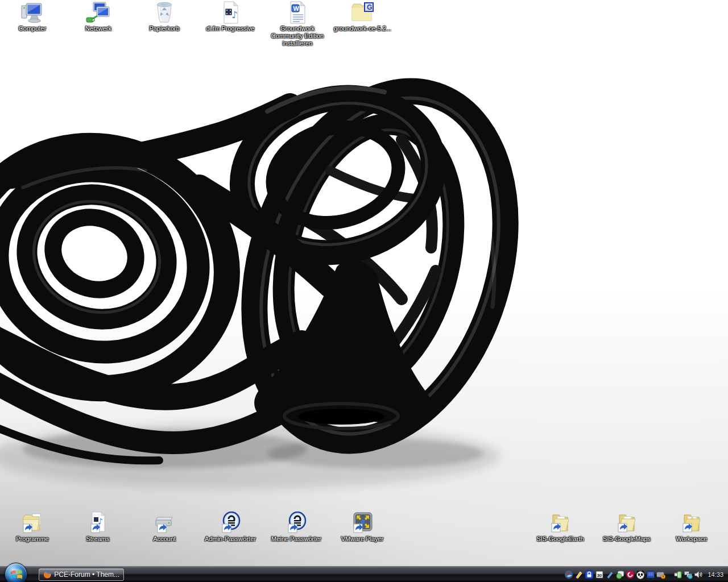 The height and width of the screenshot is (582, 728). I want to click on tray-separator, so click(669, 575).